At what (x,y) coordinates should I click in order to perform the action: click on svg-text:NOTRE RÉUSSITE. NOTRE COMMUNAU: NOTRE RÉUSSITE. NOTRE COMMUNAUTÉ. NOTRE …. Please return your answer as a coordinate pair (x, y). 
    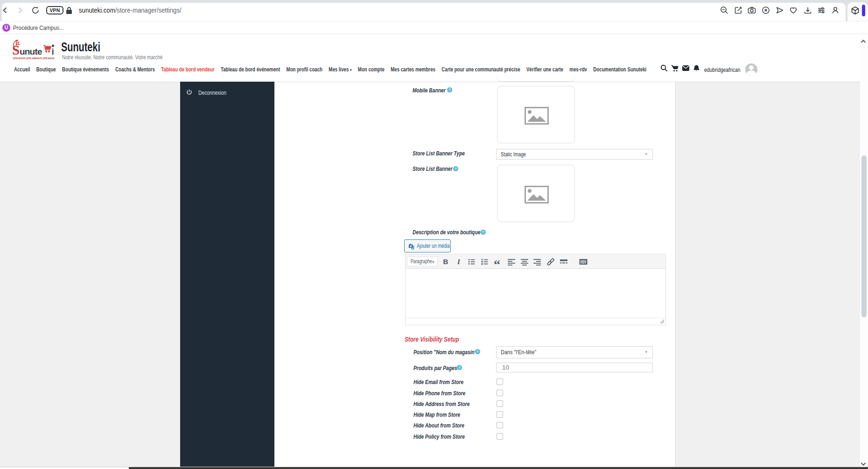
    Looking at the image, I should click on (34, 58).